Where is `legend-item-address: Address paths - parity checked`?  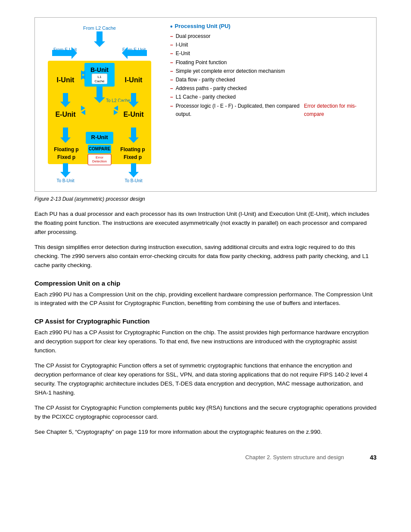
legend-item-address: Address paths - parity checked is located at coordinates (270, 89).